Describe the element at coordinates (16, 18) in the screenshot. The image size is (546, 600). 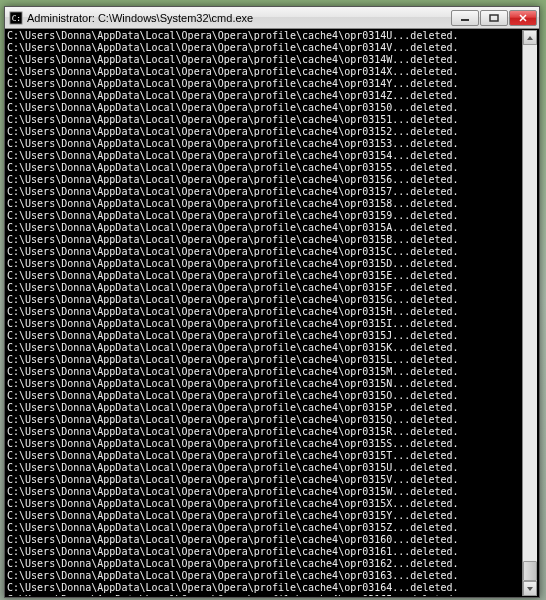
I see `svg-text: C:` at that location.